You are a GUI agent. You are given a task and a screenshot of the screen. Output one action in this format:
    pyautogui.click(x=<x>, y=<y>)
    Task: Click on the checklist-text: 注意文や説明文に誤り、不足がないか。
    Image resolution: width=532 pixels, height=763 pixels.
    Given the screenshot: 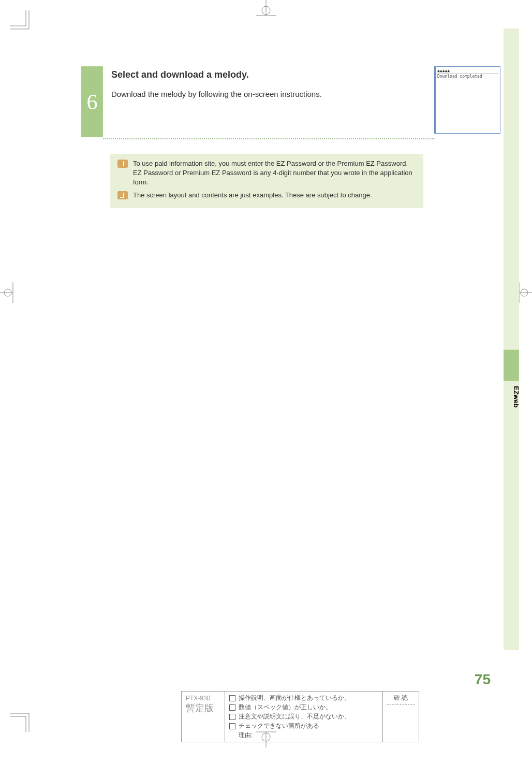 What is the action you would take?
    pyautogui.click(x=294, y=717)
    